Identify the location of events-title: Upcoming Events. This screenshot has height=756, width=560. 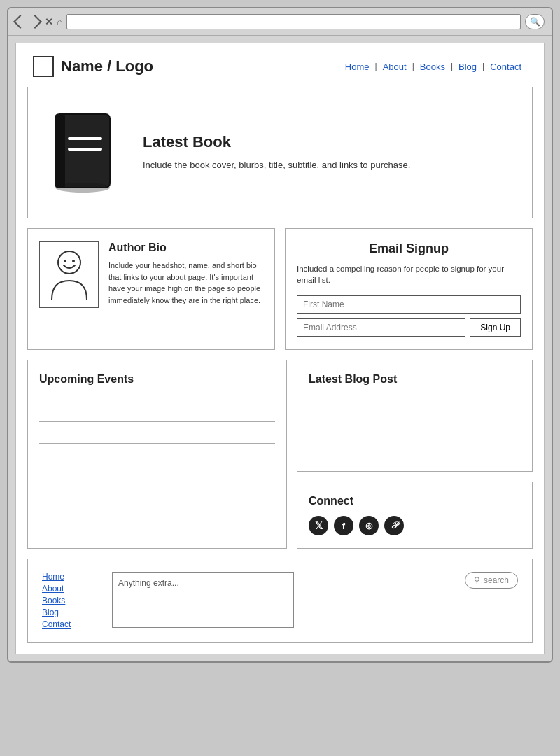
(157, 379).